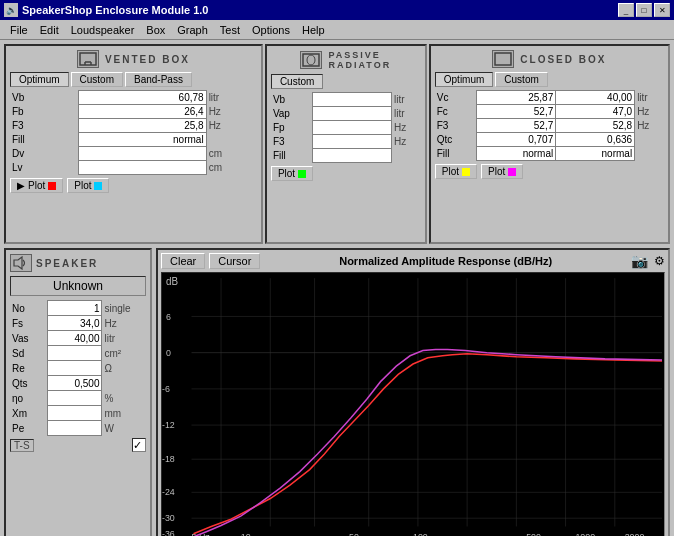 The height and width of the screenshot is (536, 674). What do you see at coordinates (271, 30) in the screenshot?
I see `menu-options: Options` at bounding box center [271, 30].